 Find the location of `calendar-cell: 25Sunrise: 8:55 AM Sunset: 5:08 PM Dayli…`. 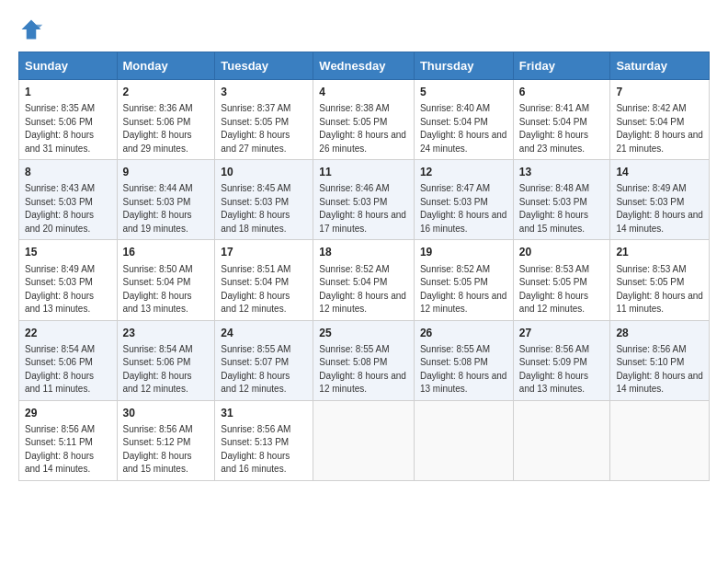

calendar-cell: 25Sunrise: 8:55 AM Sunset: 5:08 PM Dayli… is located at coordinates (364, 361).